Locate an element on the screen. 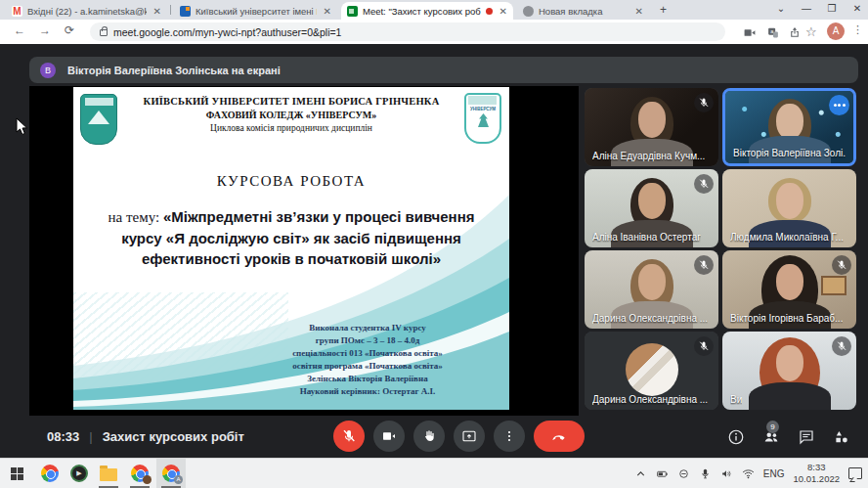 The image size is (868, 488). university-left-logo is located at coordinates (99, 119).